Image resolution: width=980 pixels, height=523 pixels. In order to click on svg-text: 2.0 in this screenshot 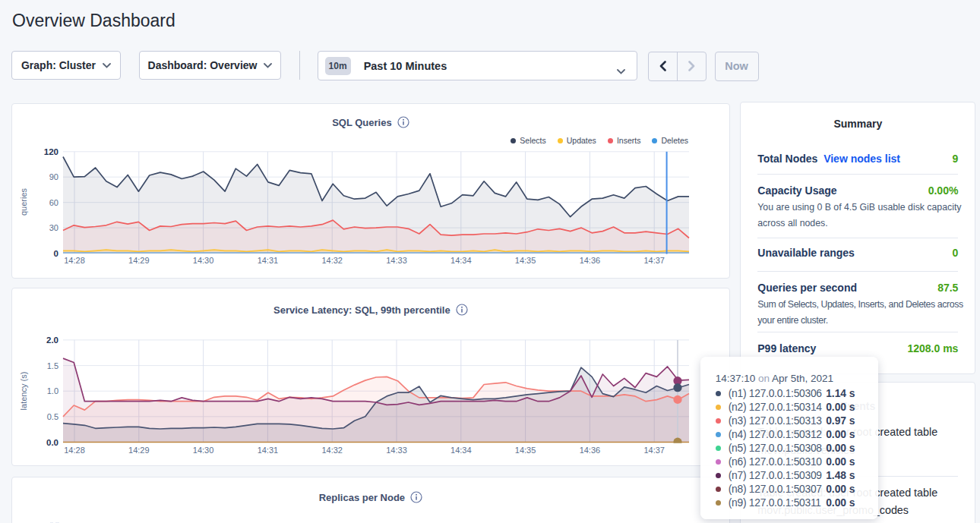, I will do `click(52, 339)`.